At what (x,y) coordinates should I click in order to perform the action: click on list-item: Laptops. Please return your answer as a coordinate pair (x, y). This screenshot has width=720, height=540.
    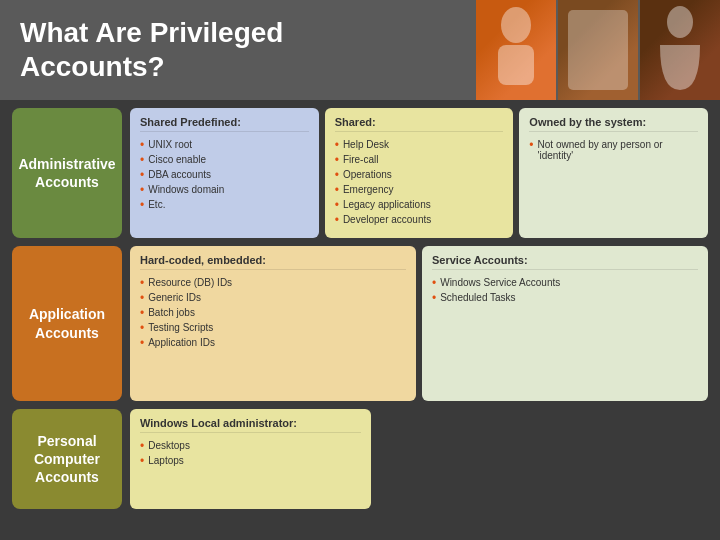
    Looking at the image, I should click on (250, 460).